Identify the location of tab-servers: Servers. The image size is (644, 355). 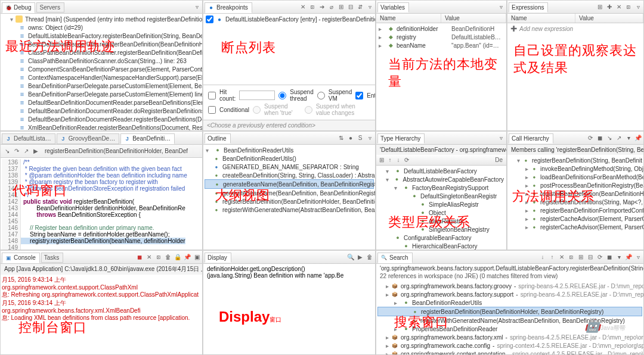
(50, 7).